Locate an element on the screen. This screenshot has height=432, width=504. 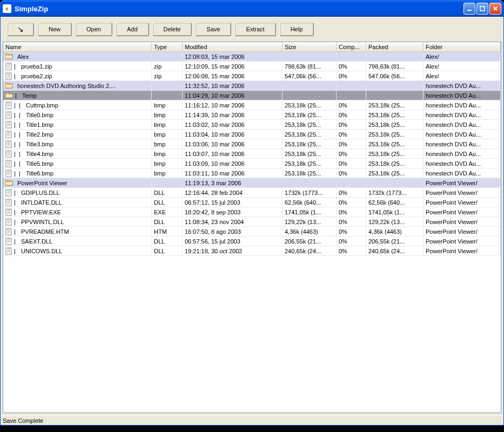
column-header-name: Name is located at coordinates (78, 46).